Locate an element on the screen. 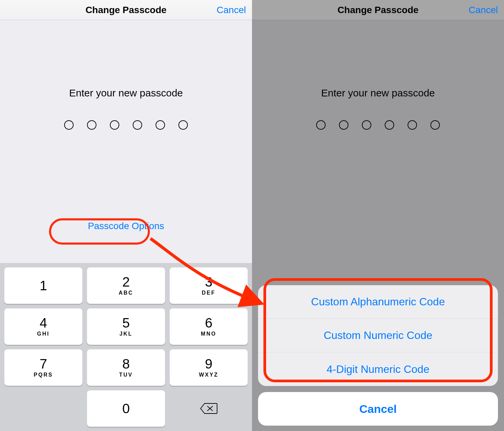 The height and width of the screenshot is (431, 504). keypad-digit: 6 is located at coordinates (209, 323).